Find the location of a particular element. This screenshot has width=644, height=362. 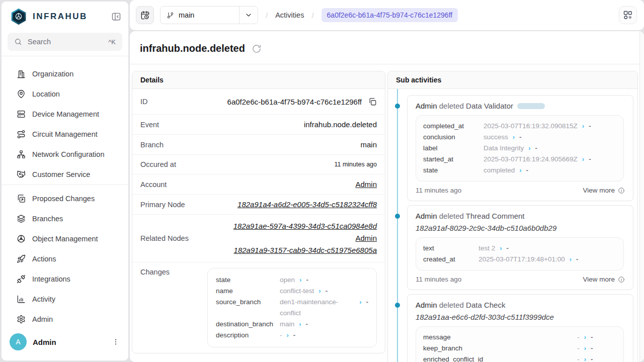

copy-button is located at coordinates (372, 102).